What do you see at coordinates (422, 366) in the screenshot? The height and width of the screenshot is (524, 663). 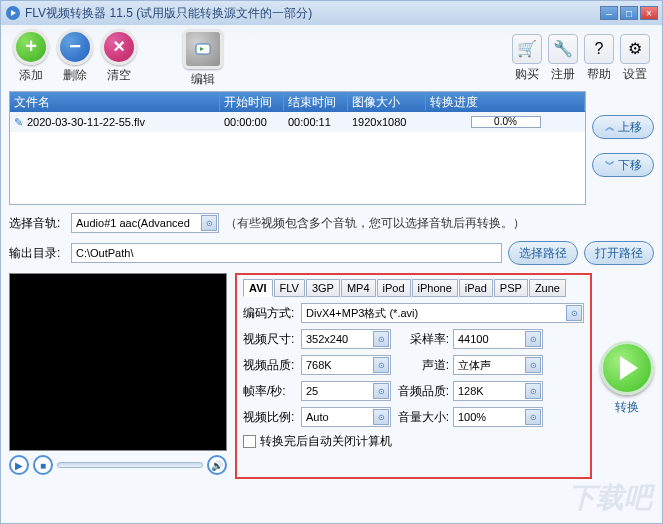 I see `channel-label: 声道:` at bounding box center [422, 366].